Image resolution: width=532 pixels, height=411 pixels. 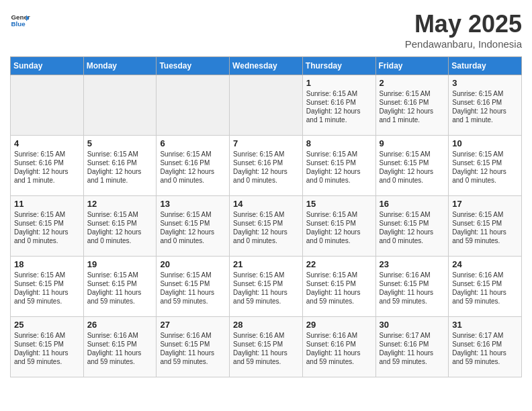 What do you see at coordinates (120, 144) in the screenshot?
I see `day-number: 5` at bounding box center [120, 144].